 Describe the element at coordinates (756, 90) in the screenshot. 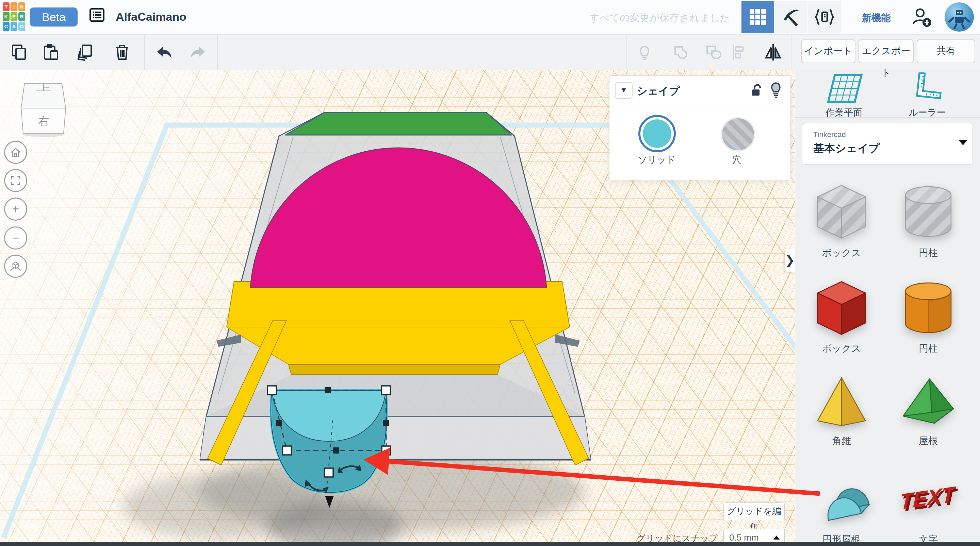

I see `unlock-icon` at that location.